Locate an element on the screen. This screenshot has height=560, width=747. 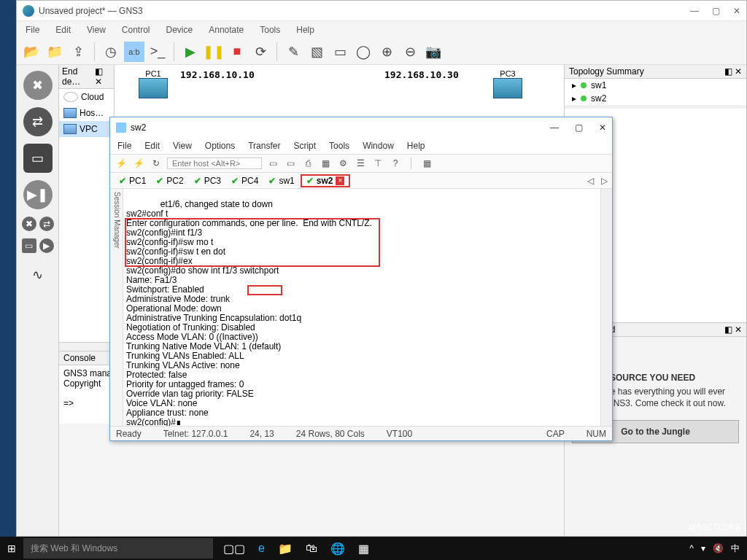
misc1-icon: ✖ is located at coordinates (29, 224).